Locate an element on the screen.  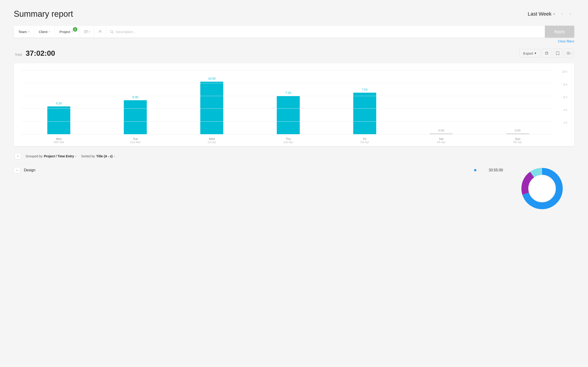
donut-svg is located at coordinates (542, 186).